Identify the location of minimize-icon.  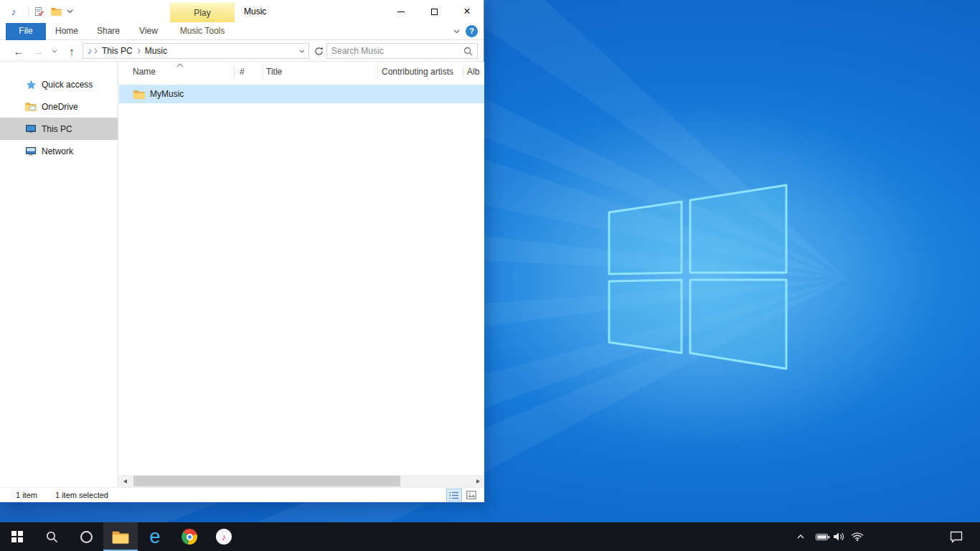
(401, 11).